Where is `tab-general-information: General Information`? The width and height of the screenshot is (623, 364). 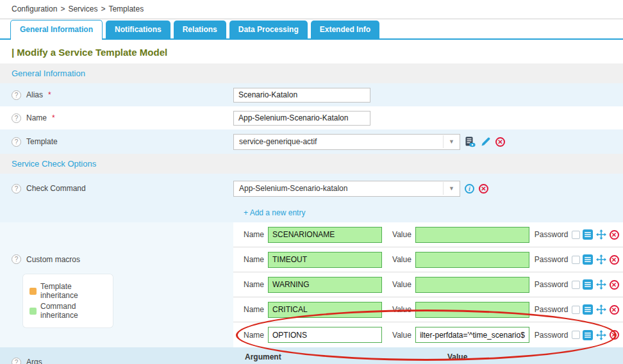 tab-general-information: General Information is located at coordinates (56, 29).